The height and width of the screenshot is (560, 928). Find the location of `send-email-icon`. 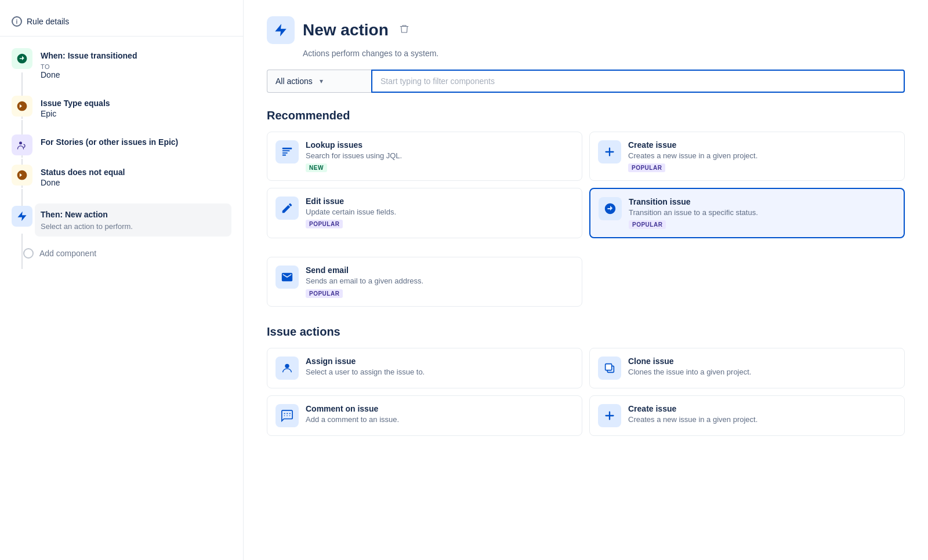

send-email-icon is located at coordinates (287, 277).